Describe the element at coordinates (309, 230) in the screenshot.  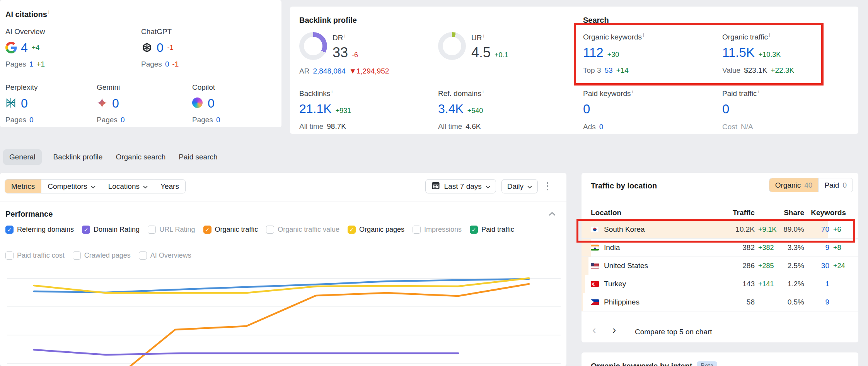
I see `metric-label: Organic traffic value` at that location.